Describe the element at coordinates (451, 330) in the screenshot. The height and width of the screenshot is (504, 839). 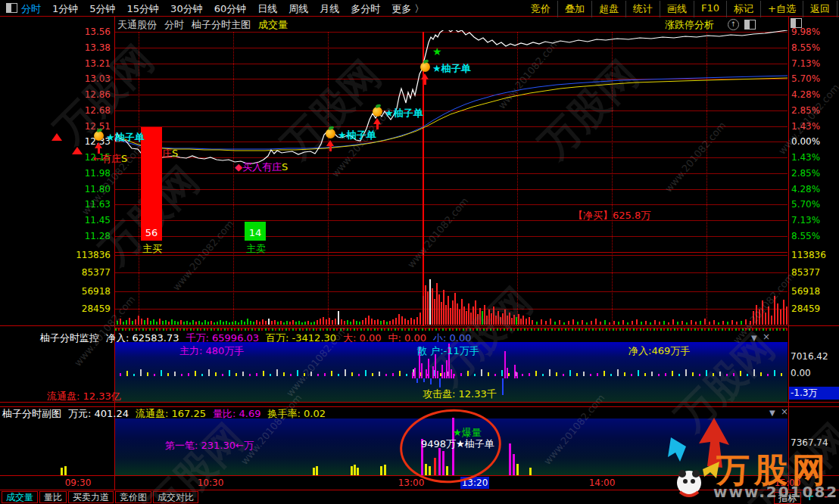
I see `tick-strip` at that location.